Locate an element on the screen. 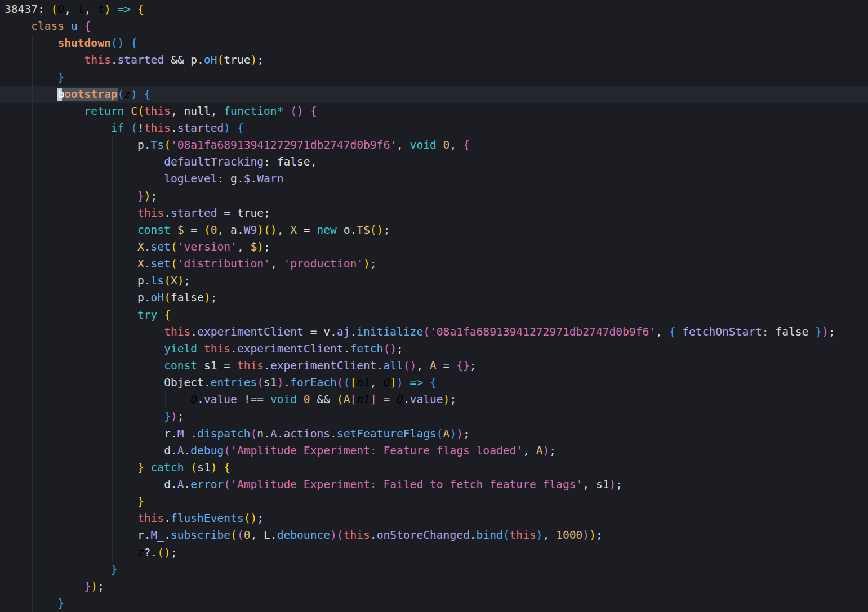 The width and height of the screenshot is (868, 612). code-line: d.A.debug('Amplitude Experiment: Feature… is located at coordinates (434, 451).